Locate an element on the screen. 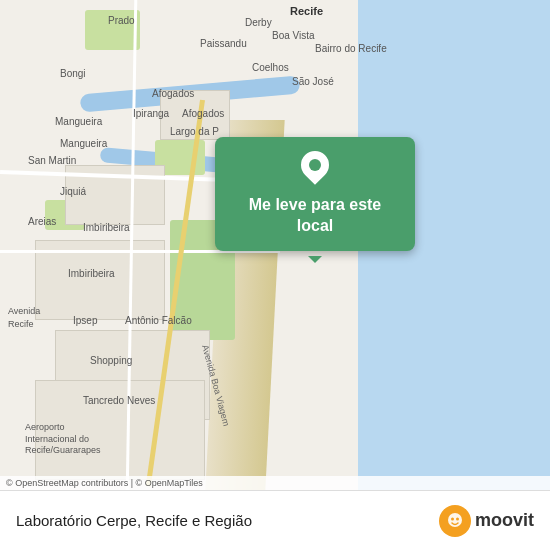 The image size is (550, 550). moovit-icon is located at coordinates (455, 521).